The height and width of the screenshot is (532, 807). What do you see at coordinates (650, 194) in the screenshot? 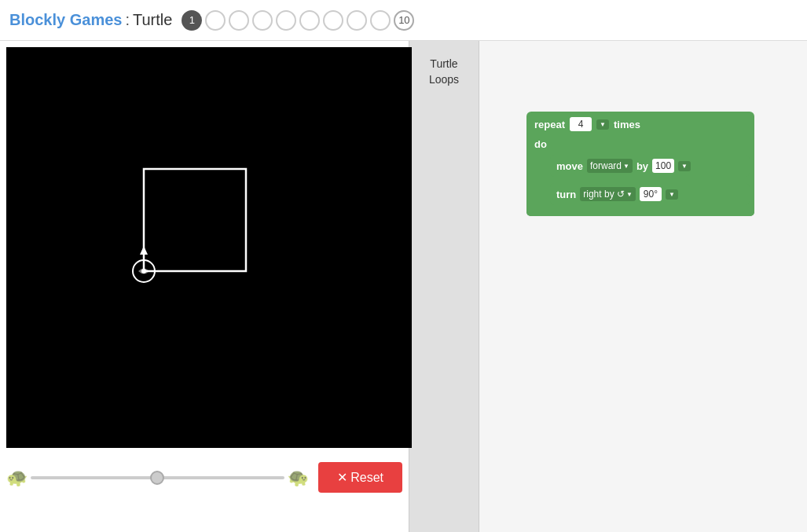
I see `turn-block: turn right by ↺ 90°` at bounding box center [650, 194].